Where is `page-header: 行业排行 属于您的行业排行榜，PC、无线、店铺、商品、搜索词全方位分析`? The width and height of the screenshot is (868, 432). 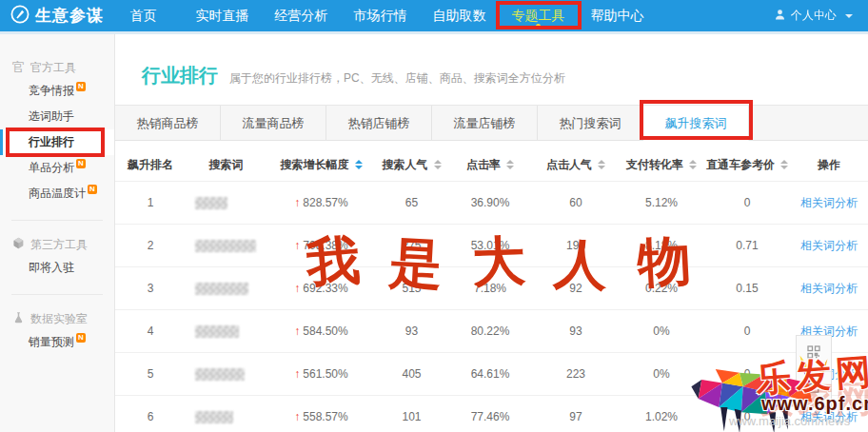 page-header: 行业排行 属于您的行业排行榜，PC、无线、店铺、商品、搜索词全方位分析 is located at coordinates (491, 61).